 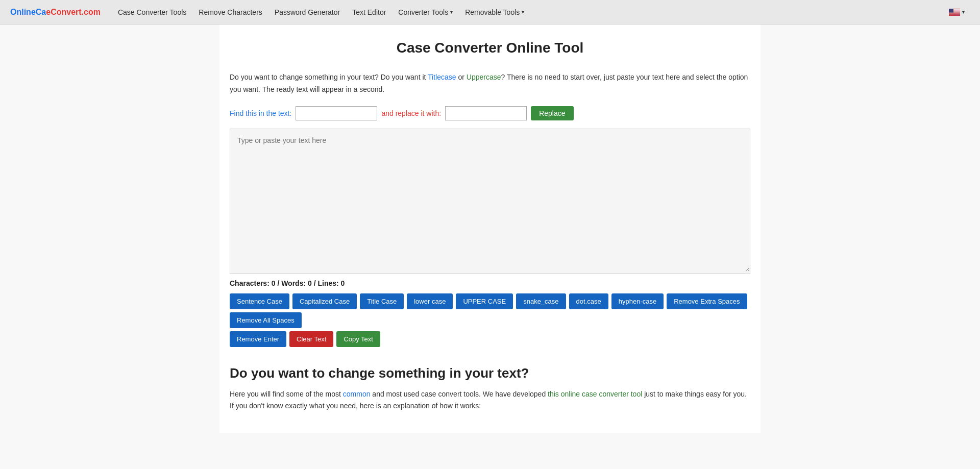 I want to click on desc-part2: or, so click(x=461, y=77).